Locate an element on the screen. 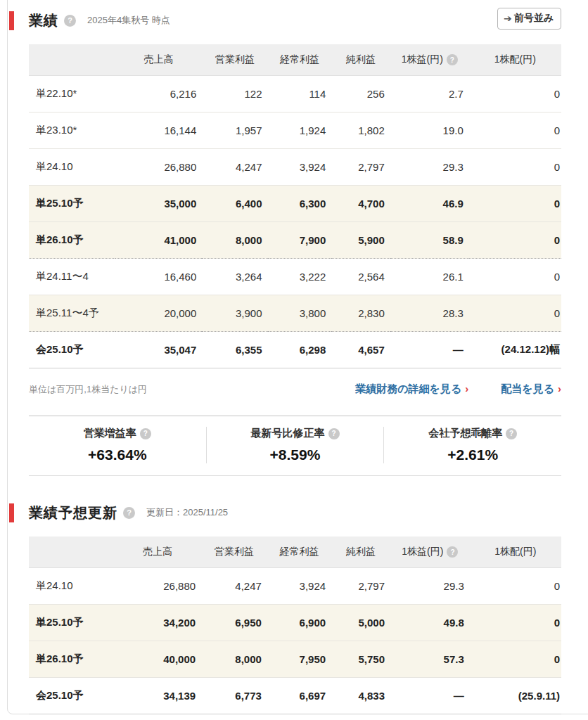 The height and width of the screenshot is (720, 588). row-label: 単22.10* is located at coordinates (72, 94).